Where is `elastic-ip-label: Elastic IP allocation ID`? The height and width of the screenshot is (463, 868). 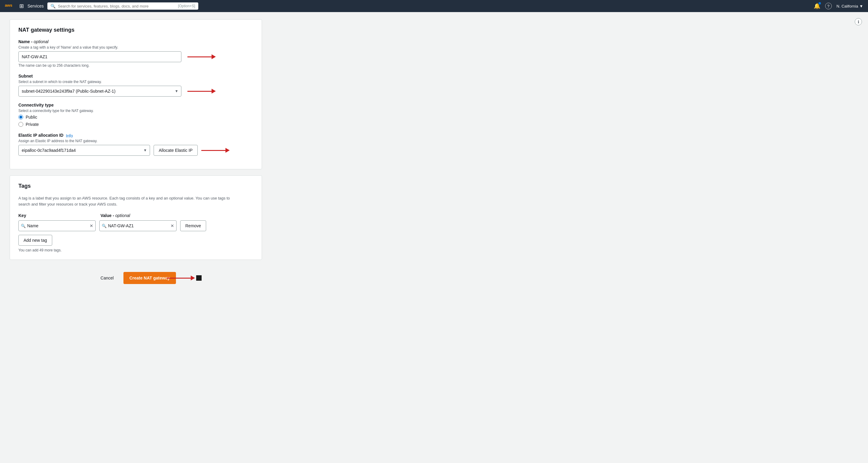
elastic-ip-label: Elastic IP allocation ID is located at coordinates (41, 135).